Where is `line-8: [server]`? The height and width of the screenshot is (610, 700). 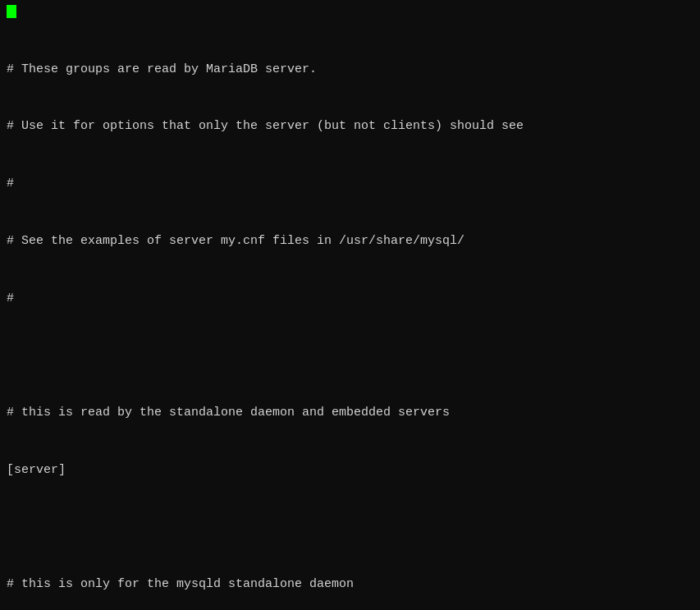
line-8: [server] is located at coordinates (350, 470).